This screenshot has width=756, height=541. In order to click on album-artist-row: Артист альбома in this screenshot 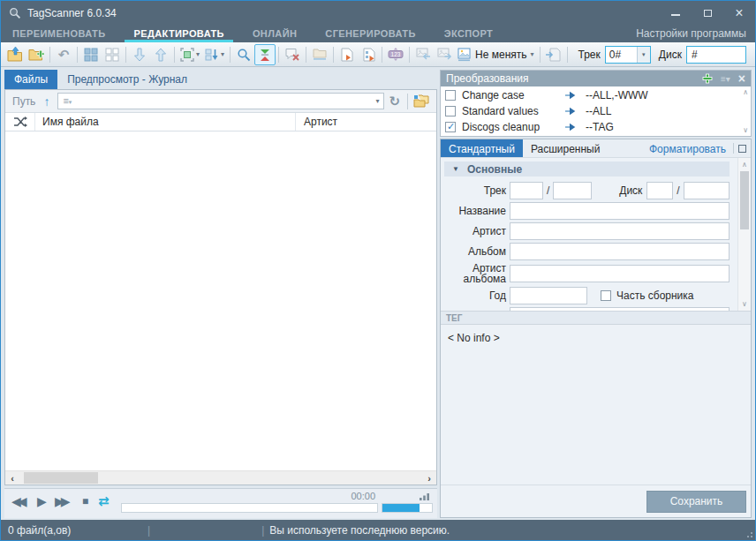, I will do `click(586, 274)`.